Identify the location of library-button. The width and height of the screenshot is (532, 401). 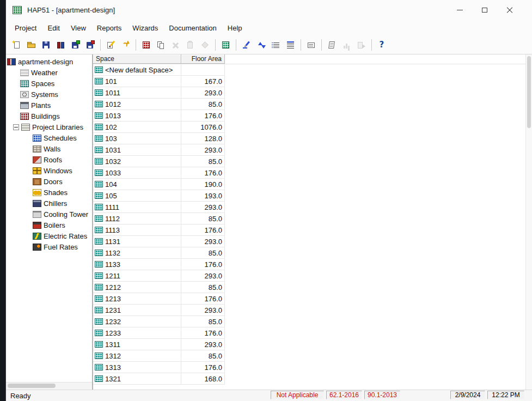
(61, 45).